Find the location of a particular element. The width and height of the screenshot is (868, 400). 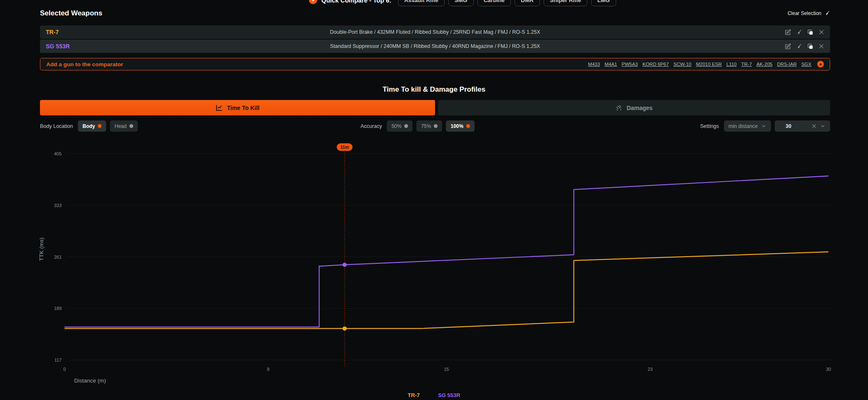

max-distance-dropdown: 30 is located at coordinates (803, 126).